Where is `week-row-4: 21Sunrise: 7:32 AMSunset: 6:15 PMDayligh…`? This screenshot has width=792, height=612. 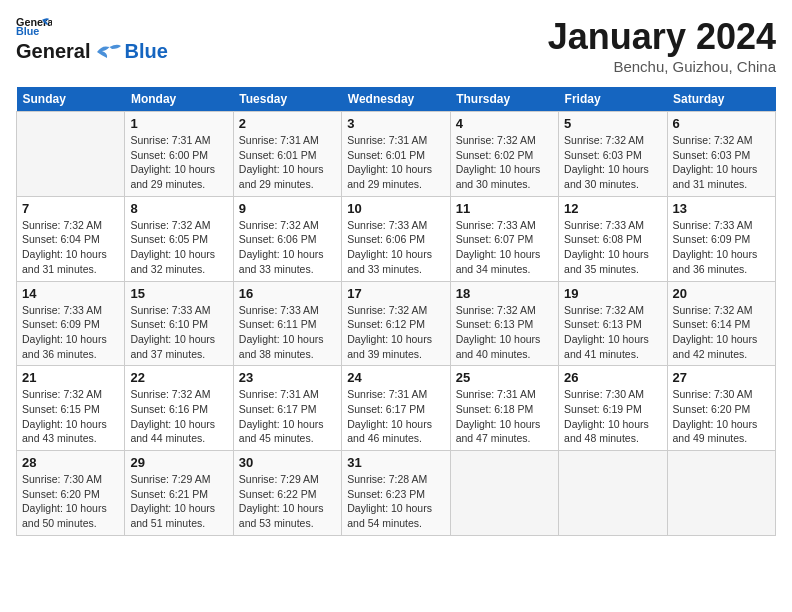
week-row-4: 21Sunrise: 7:32 AMSunset: 6:15 PMDayligh… is located at coordinates (396, 408).